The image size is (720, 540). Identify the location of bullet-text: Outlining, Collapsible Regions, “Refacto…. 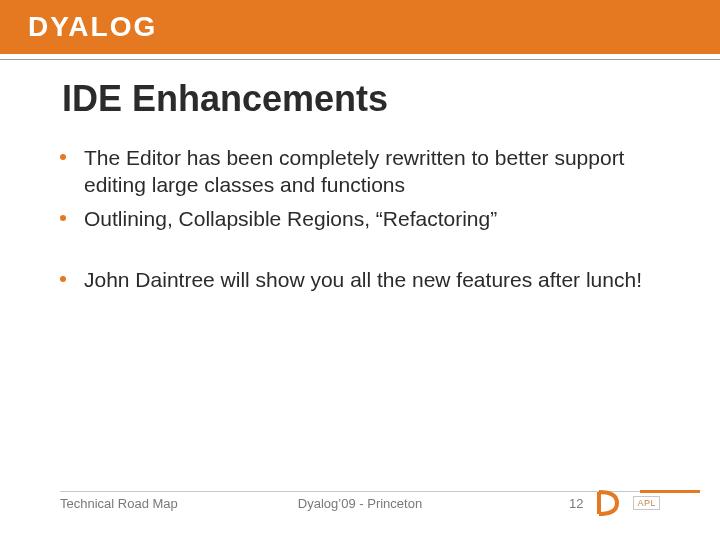
(372, 218).